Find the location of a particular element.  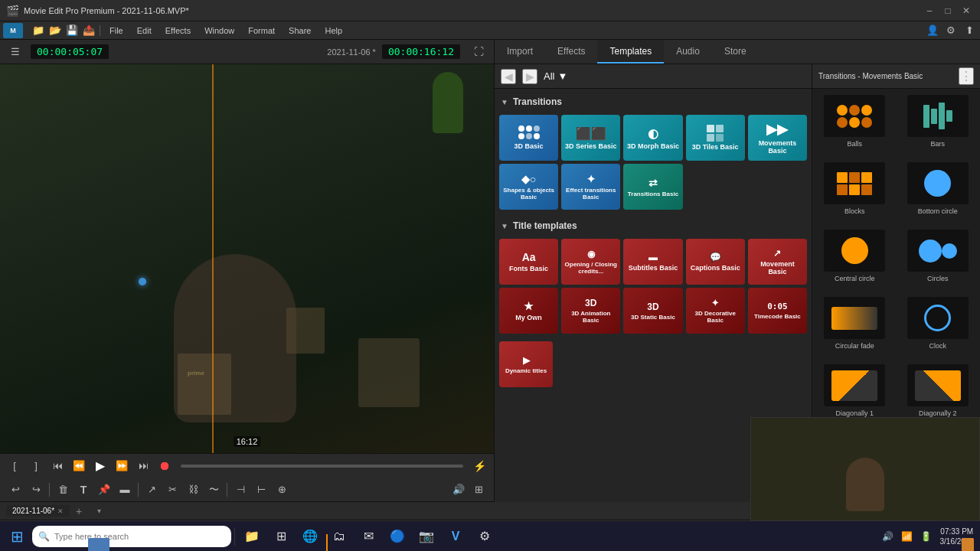

taskbar-cam-button: 📷 is located at coordinates (426, 536).